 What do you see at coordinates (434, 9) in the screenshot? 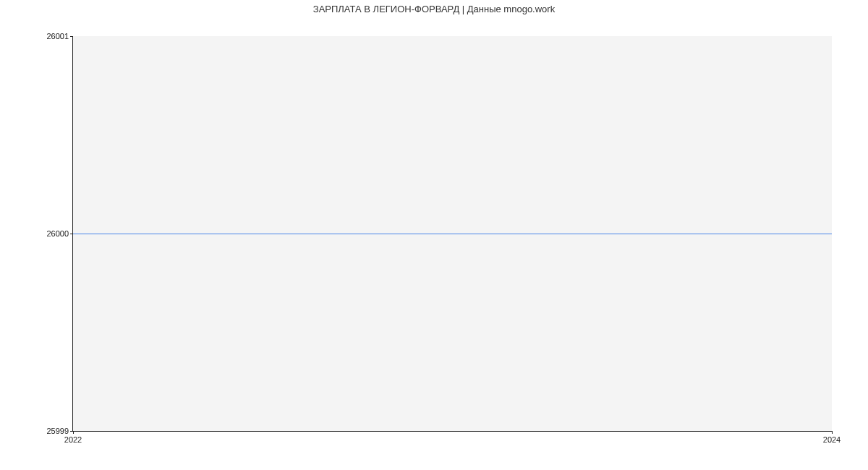
I see `chart-title: ЗАРПЛАТА В ЛЕГИОН-ФОРВАРД | Данные mnogo…` at bounding box center [434, 9].